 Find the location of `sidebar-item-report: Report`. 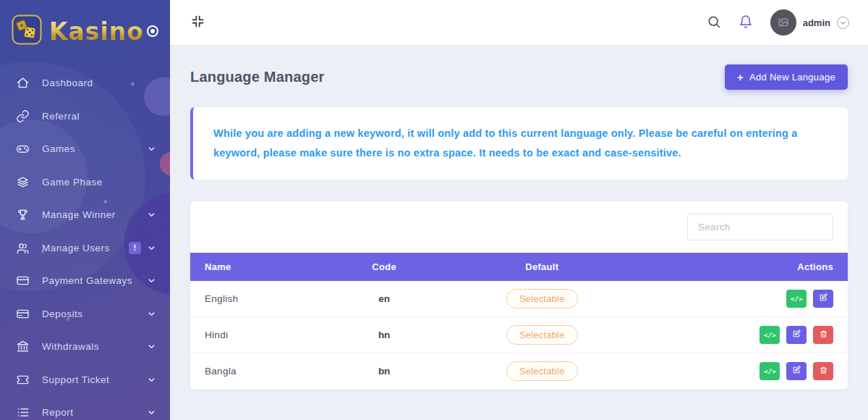

sidebar-item-report: Report is located at coordinates (85, 408).